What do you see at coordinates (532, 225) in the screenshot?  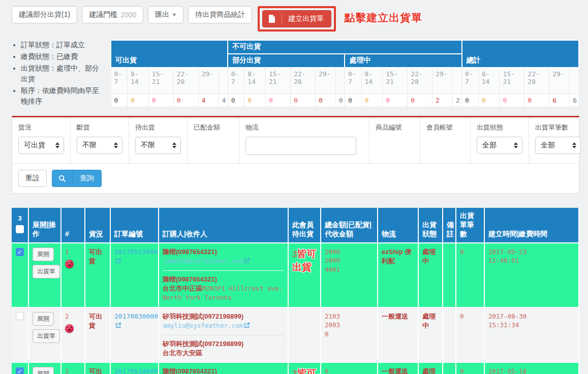 I see `orders-column-header: 建立時間|繳費時間` at bounding box center [532, 225].